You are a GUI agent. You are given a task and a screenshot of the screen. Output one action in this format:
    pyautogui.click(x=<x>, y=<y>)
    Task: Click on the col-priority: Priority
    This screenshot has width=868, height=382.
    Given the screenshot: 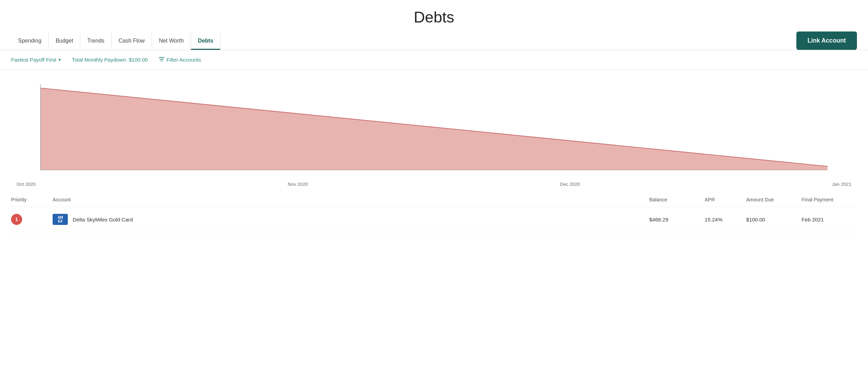 What is the action you would take?
    pyautogui.click(x=32, y=200)
    